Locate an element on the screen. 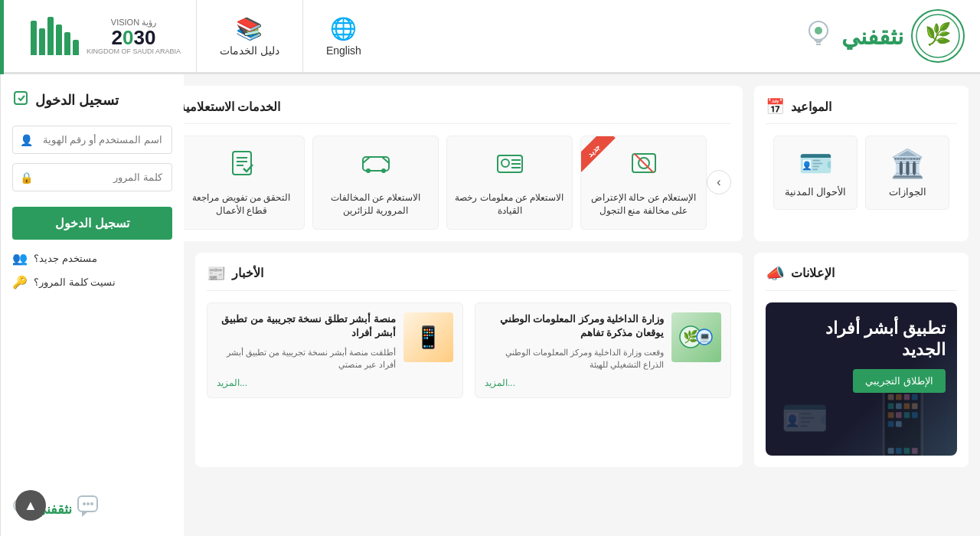 This screenshot has height=536, width=980. language-label: English is located at coordinates (344, 51).